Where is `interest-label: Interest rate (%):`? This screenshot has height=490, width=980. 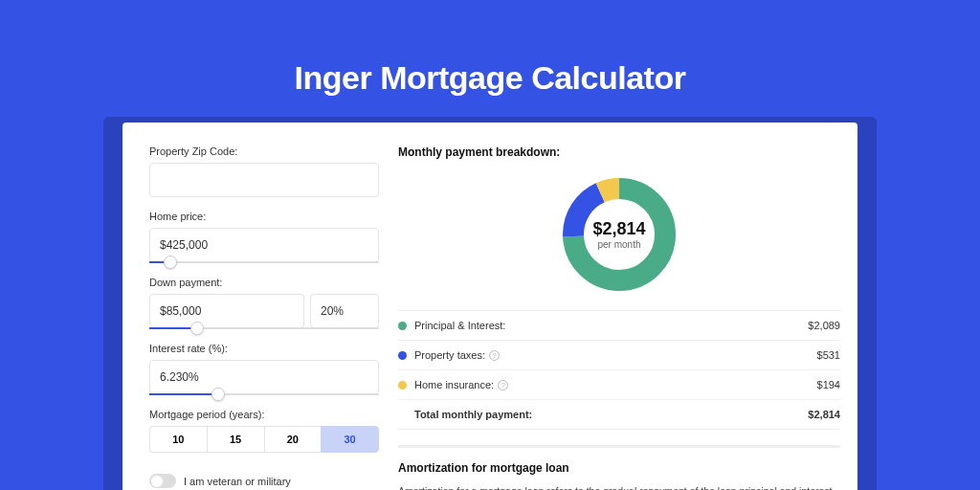
interest-label: Interest rate (%): is located at coordinates (264, 348).